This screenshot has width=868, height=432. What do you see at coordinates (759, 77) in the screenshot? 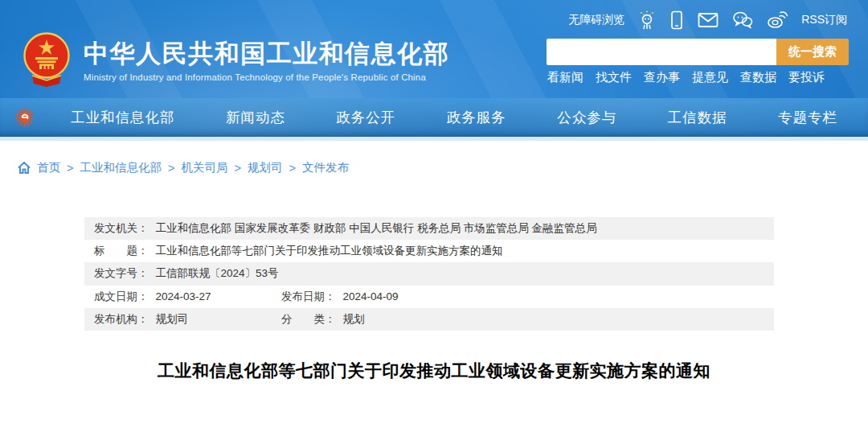
I see `quick-link-data: 查数据` at bounding box center [759, 77].